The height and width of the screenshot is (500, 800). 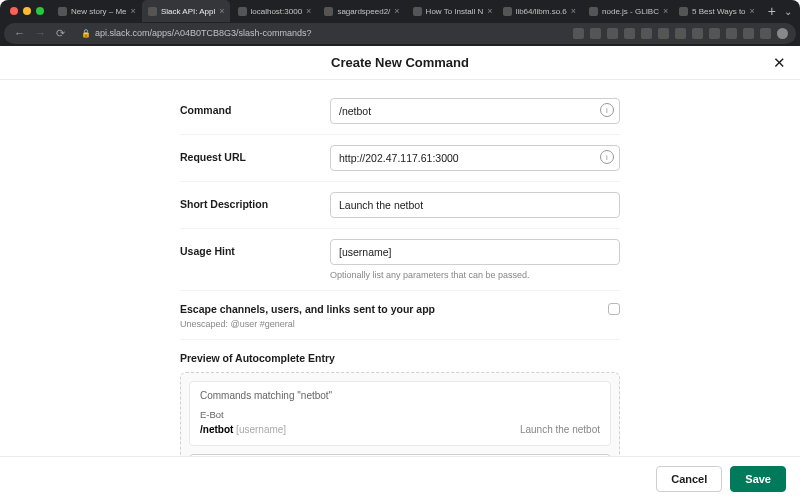 I want to click on modal-footer: Cancel Save, so click(x=400, y=478).